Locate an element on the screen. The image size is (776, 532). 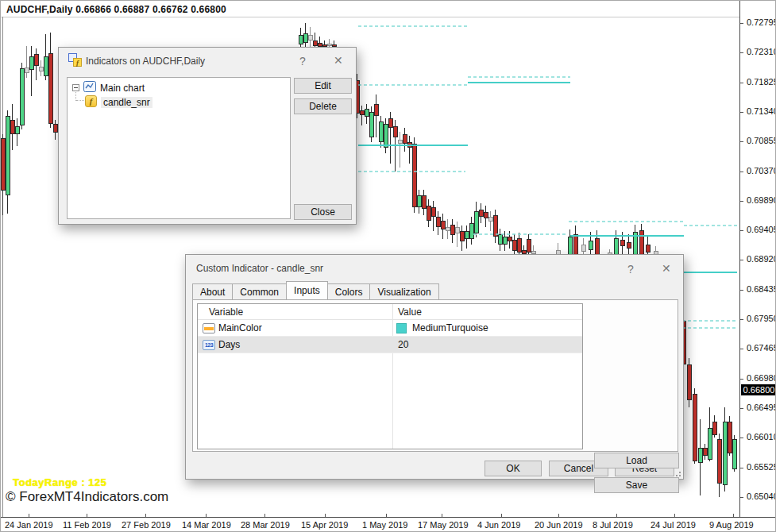
tab-about: About is located at coordinates (213, 291).